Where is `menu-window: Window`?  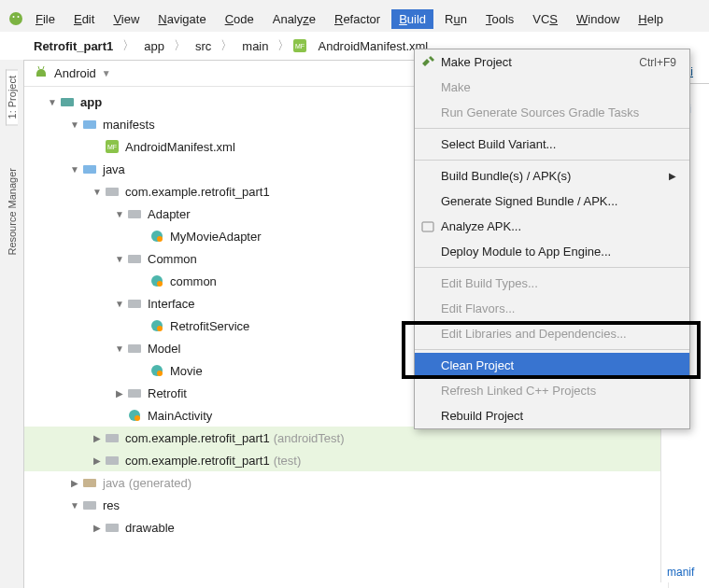 menu-window: Window is located at coordinates (598, 19).